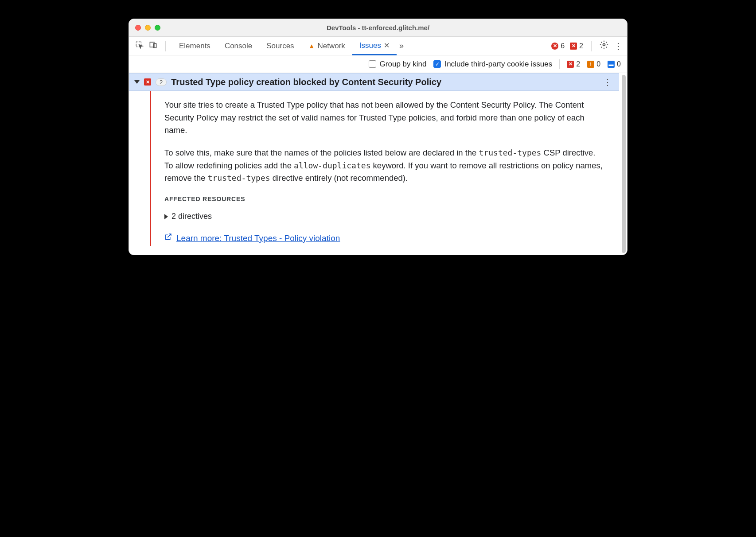 The width and height of the screenshot is (756, 537). I want to click on more-menu-icon: ⋮, so click(618, 46).